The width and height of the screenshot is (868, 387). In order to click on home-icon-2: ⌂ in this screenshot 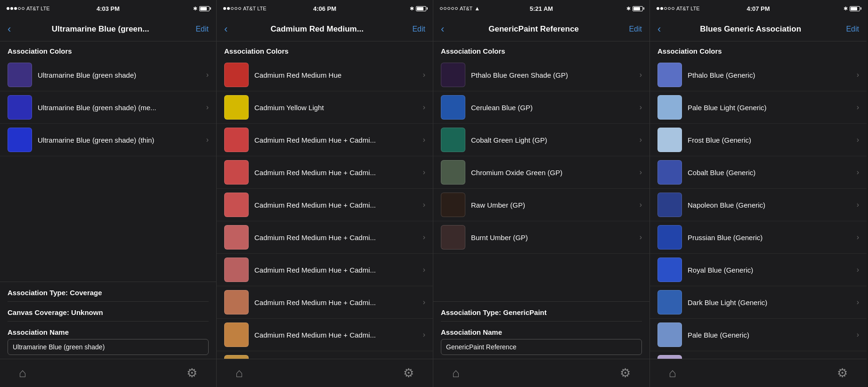, I will do `click(239, 373)`.